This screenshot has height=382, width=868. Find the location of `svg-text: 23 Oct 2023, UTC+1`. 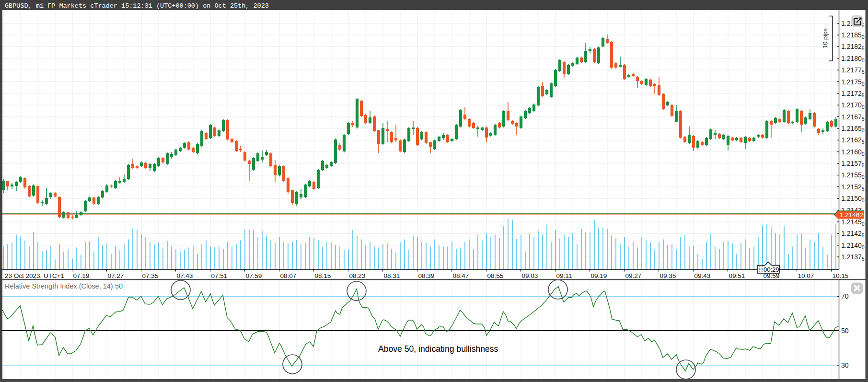

svg-text: 23 Oct 2023, UTC+1 is located at coordinates (35, 276).